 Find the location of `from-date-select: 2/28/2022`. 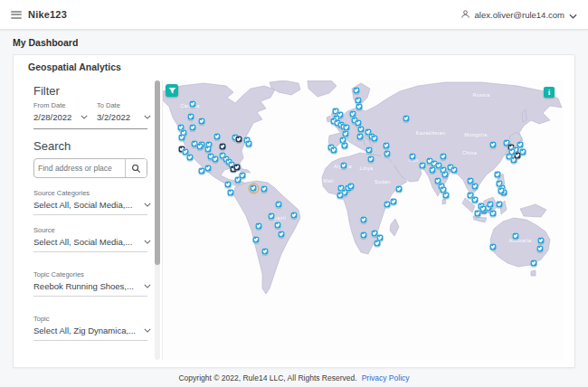

from-date-select: 2/28/2022 is located at coordinates (61, 118).